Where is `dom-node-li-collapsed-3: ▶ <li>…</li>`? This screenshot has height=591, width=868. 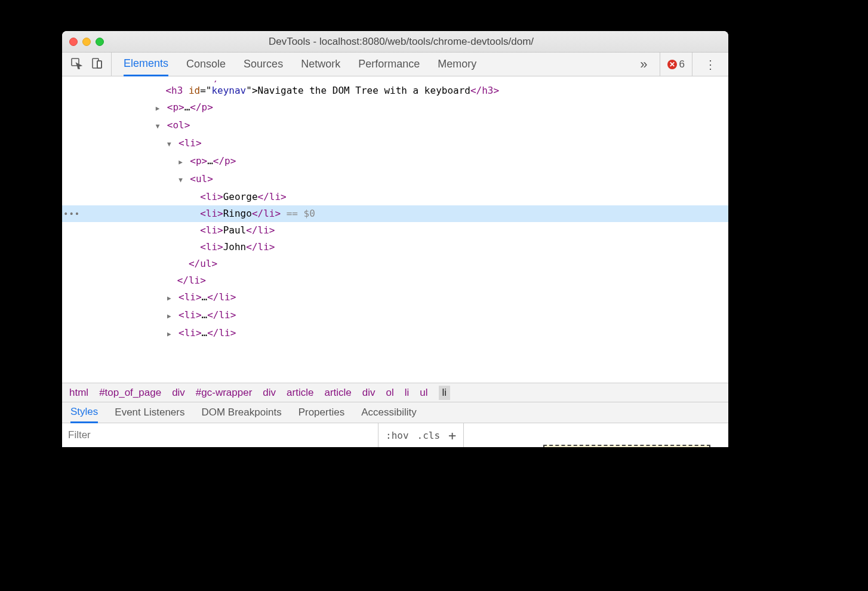 dom-node-li-collapsed-3: ▶ <li>…</li> is located at coordinates (395, 334).